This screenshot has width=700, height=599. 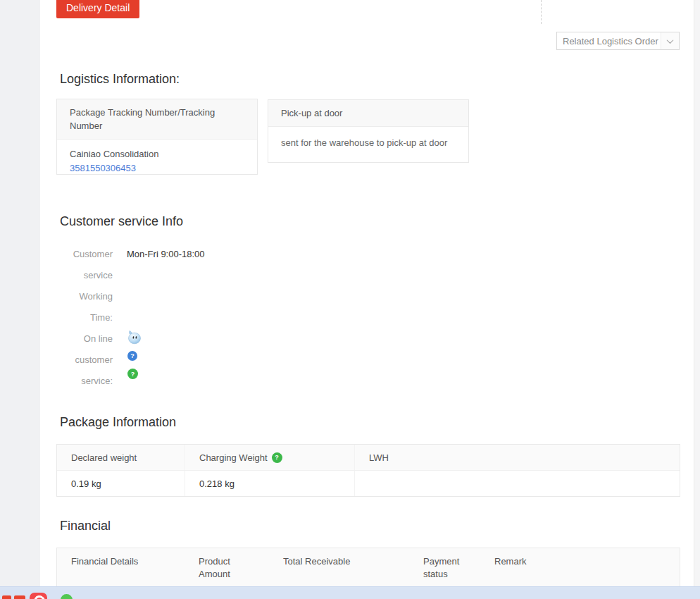 I want to click on label-line: Working, so click(x=77, y=297).